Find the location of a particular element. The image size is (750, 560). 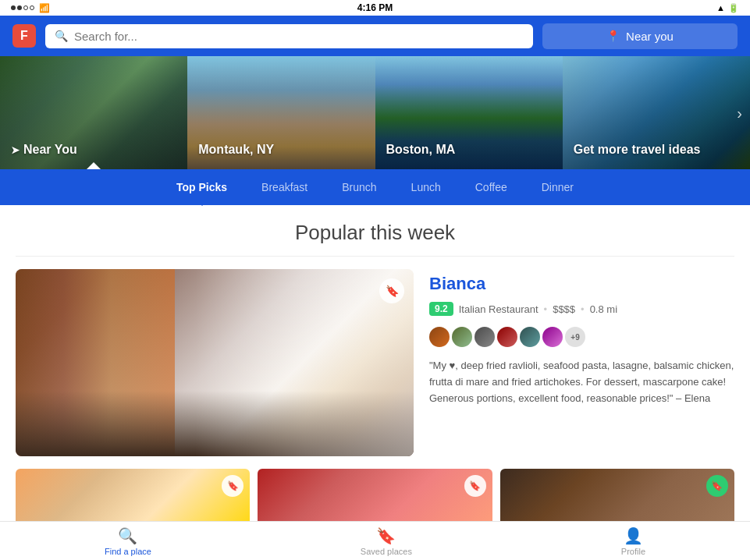

hero-travel: Get more travel ideas › is located at coordinates (656, 112).